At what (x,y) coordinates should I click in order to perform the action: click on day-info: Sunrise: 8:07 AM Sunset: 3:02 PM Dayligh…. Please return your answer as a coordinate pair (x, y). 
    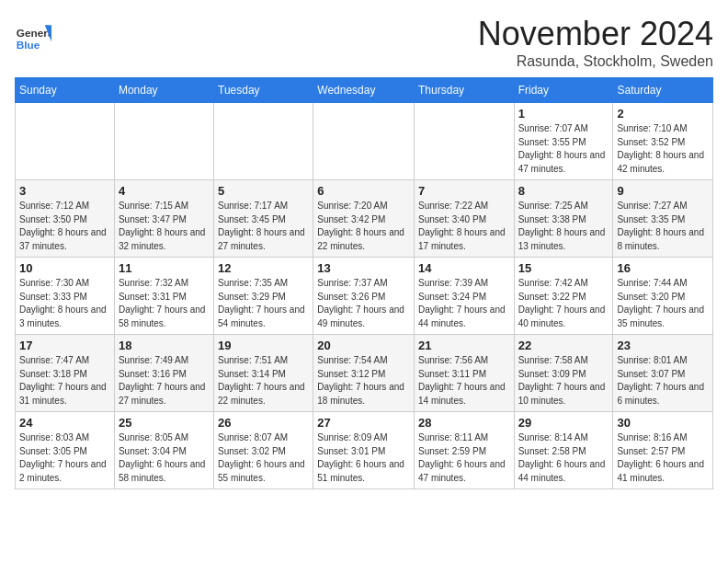
    Looking at the image, I should click on (263, 458).